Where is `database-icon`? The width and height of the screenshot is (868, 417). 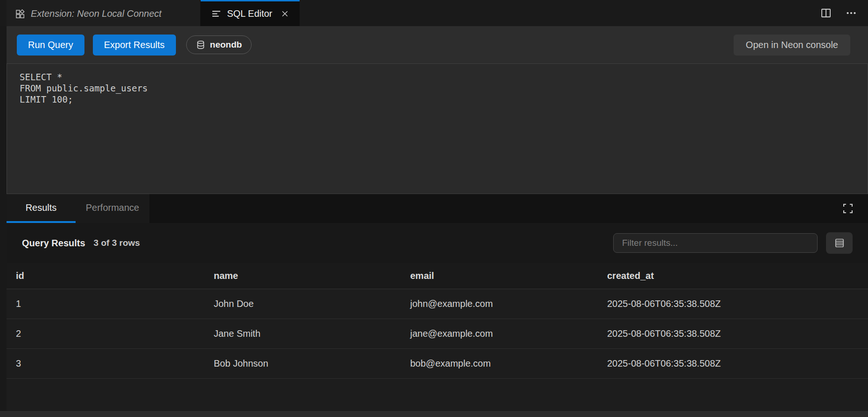
database-icon is located at coordinates (201, 45).